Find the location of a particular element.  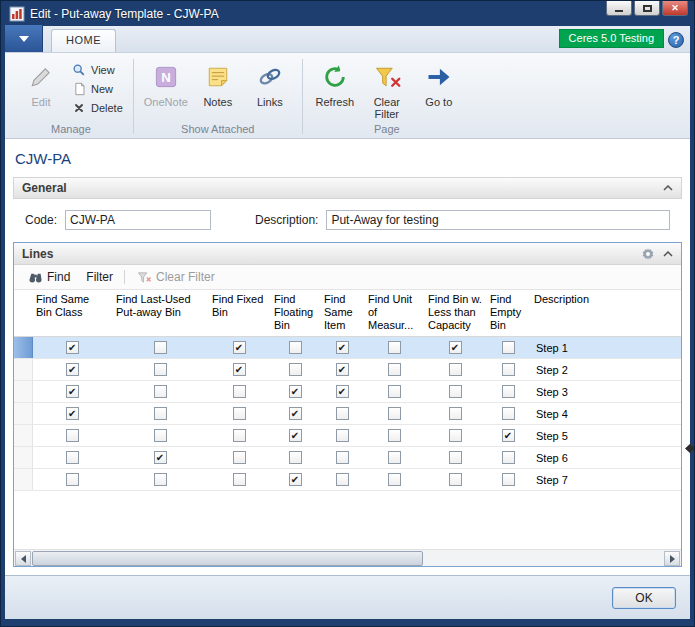

column-header-4: Find Floating Bin is located at coordinates (295, 314).